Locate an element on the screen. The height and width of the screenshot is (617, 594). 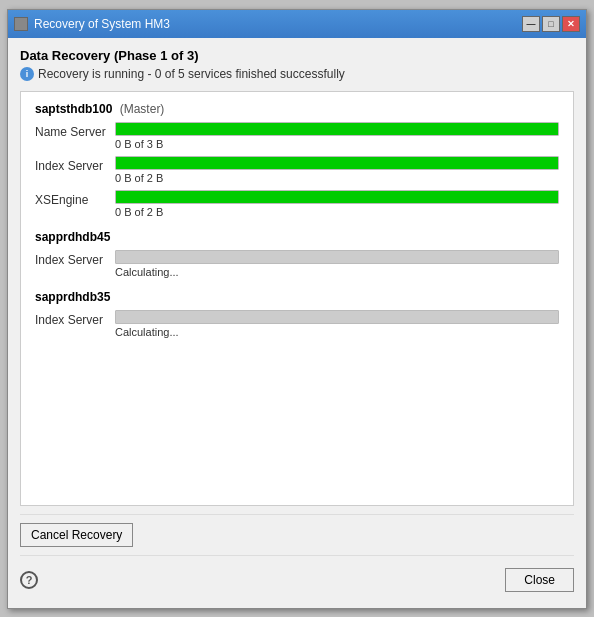
host-name-1: saptsthdb100 is located at coordinates (74, 109).